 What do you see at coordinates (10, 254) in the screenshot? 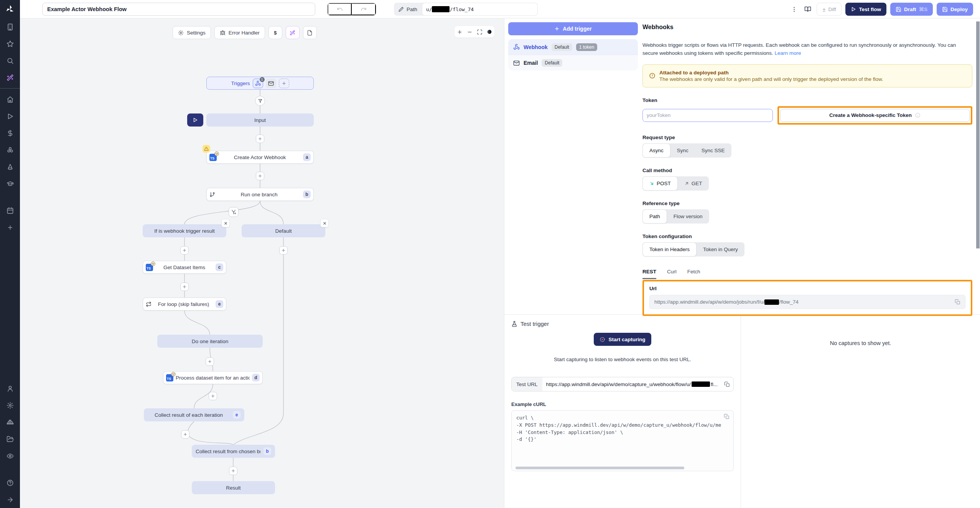
I see `sidebar` at bounding box center [10, 254].